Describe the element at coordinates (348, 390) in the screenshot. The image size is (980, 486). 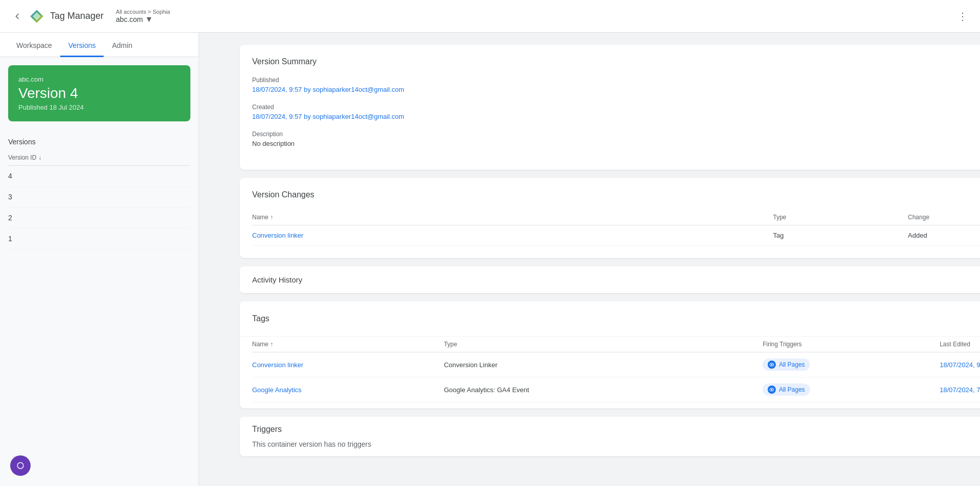
I see `google-analytics-tag-link: Google Analytics` at that location.